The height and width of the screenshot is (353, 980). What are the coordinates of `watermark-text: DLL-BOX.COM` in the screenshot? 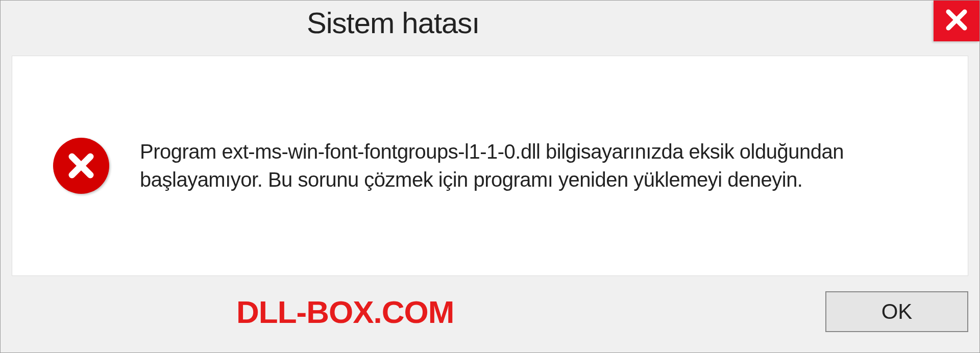 It's located at (345, 312).